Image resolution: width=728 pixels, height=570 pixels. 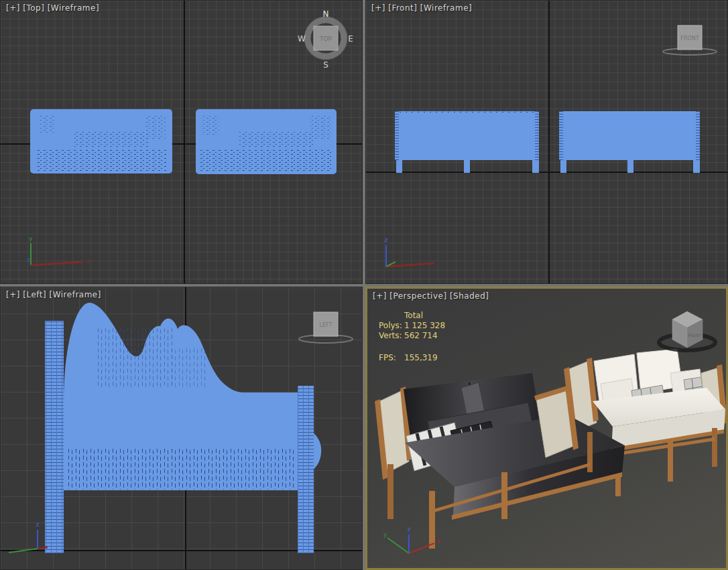 What do you see at coordinates (326, 40) in the screenshot?
I see `viewcube-compass-top: TOP N S W E` at bounding box center [326, 40].